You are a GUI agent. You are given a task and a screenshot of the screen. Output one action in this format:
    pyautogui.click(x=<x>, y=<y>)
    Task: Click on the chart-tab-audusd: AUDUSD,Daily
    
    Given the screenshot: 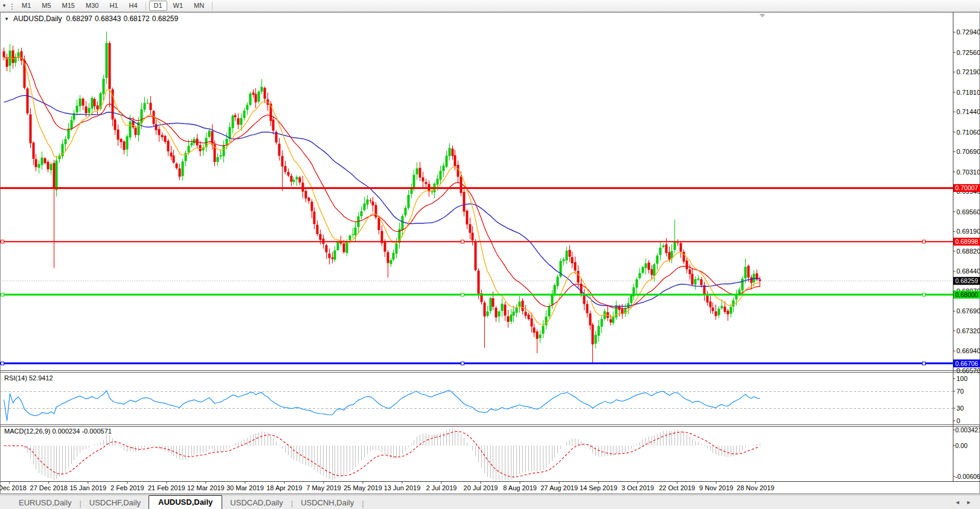 What is the action you would take?
    pyautogui.click(x=185, y=502)
    